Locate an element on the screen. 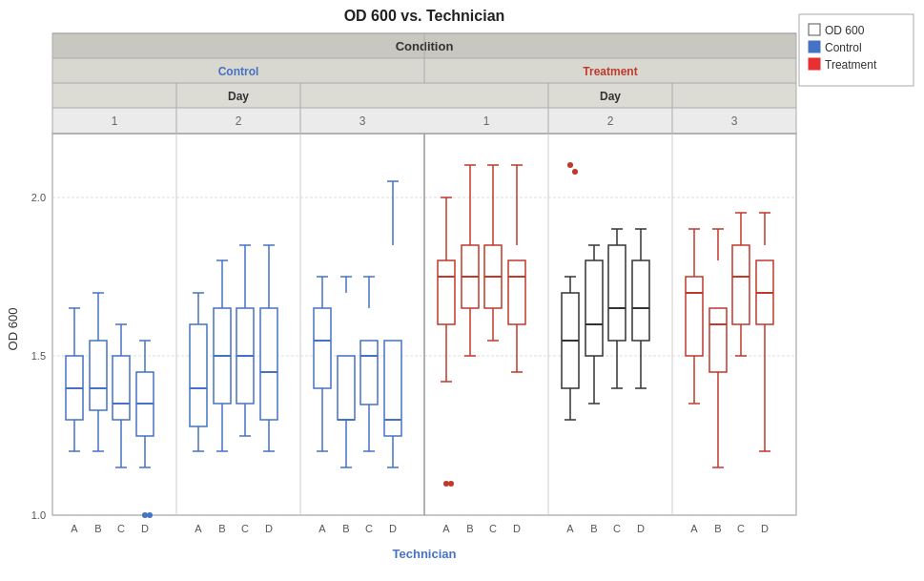 The width and height of the screenshot is (924, 581). x-ctrl-d1-C: C is located at coordinates (121, 529).